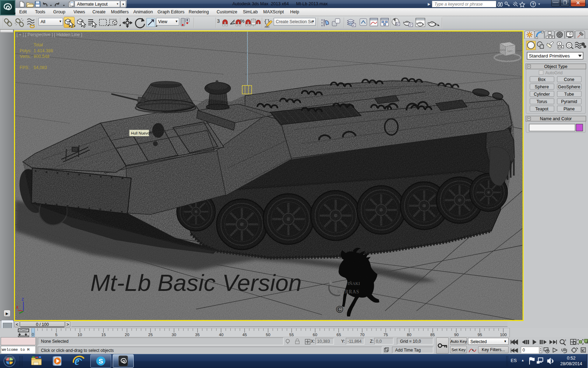  I want to click on svg-text: 80, so click(410, 335).